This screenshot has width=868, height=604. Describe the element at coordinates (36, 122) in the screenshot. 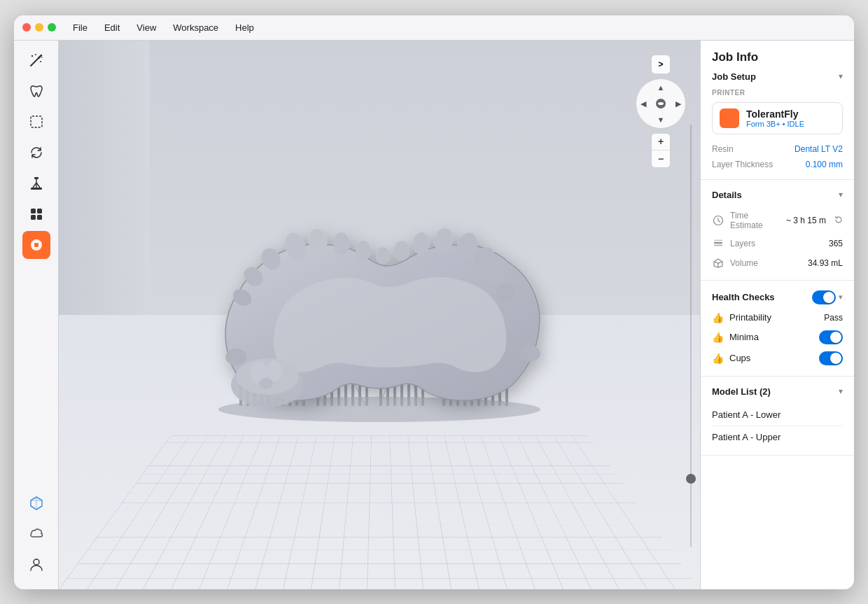

I see `select-tool` at that location.